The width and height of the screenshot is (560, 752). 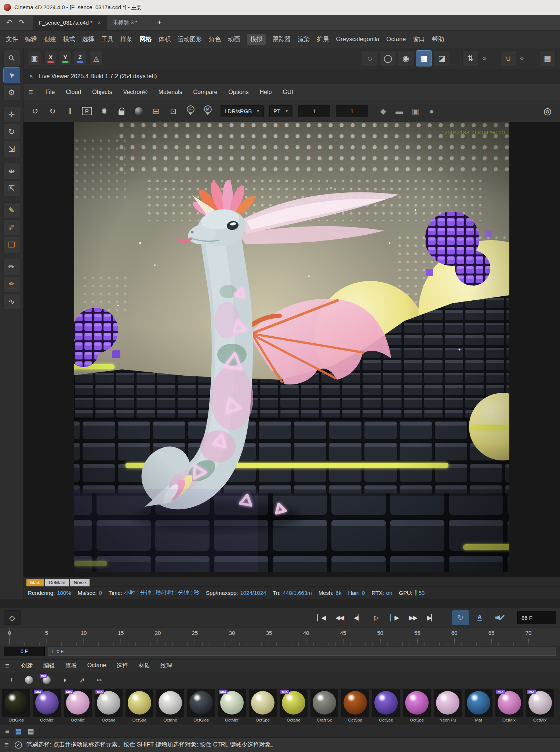 What do you see at coordinates (50, 92) in the screenshot?
I see `lv-menu-item-0: File` at bounding box center [50, 92].